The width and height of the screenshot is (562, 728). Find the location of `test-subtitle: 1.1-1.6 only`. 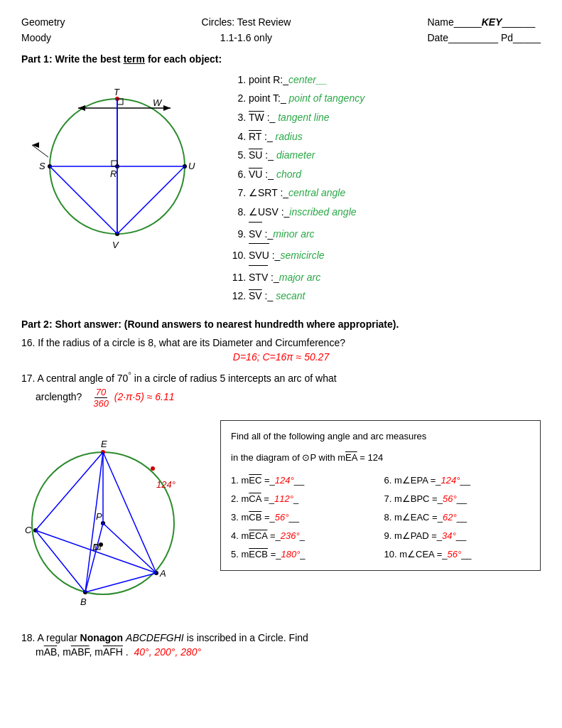

test-subtitle: 1.1-1.6 only is located at coordinates (247, 38).